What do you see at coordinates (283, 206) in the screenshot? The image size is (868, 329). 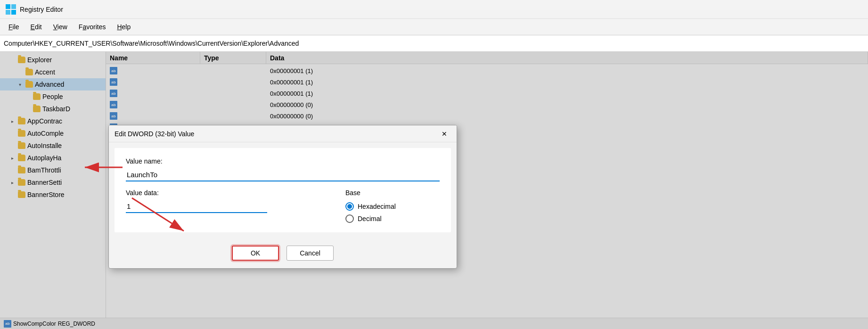 I see `dialog-row: Value data: Base Hexadecimal` at bounding box center [283, 206].